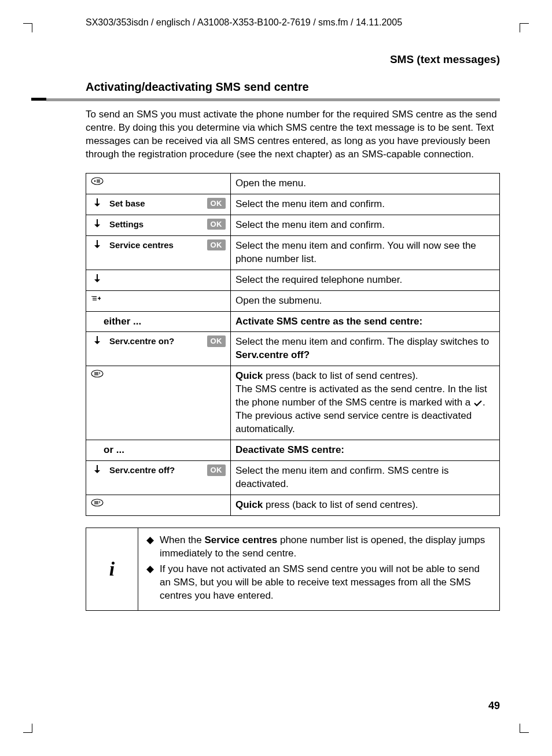 This screenshot has width=552, height=756. I want to click on step-description: Open the submenu., so click(366, 301).